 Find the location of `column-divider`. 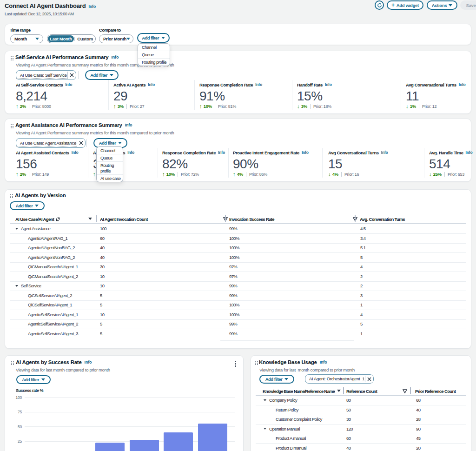

column-divider is located at coordinates (96, 219).